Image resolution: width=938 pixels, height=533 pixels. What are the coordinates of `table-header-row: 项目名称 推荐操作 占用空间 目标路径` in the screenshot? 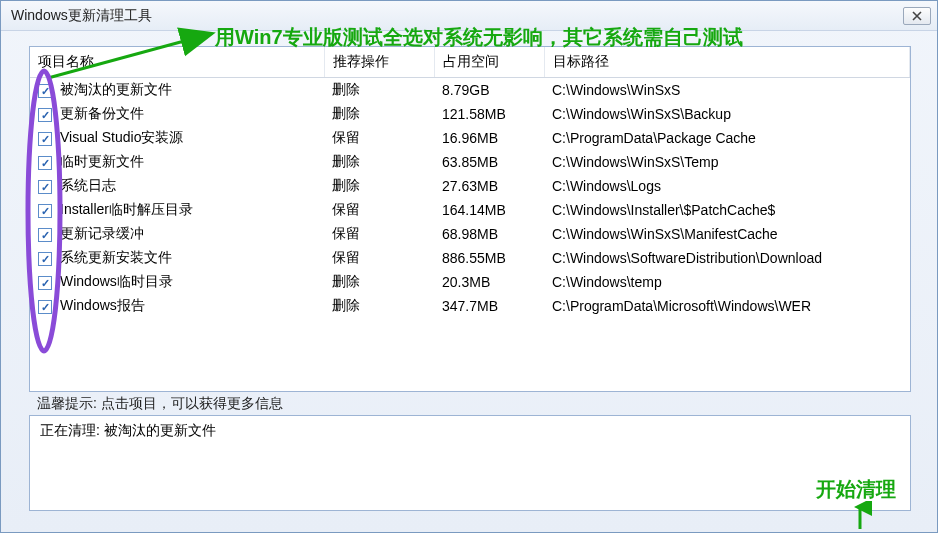 It's located at (470, 62).